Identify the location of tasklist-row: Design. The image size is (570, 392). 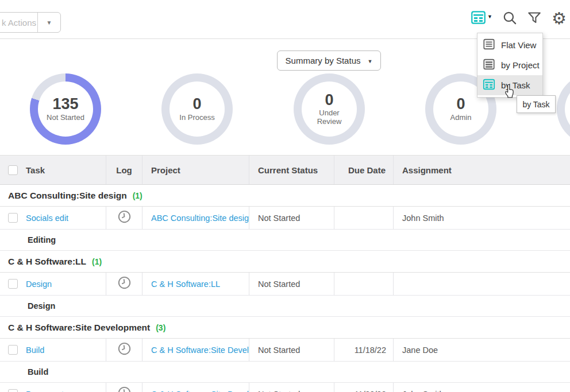
(285, 306).